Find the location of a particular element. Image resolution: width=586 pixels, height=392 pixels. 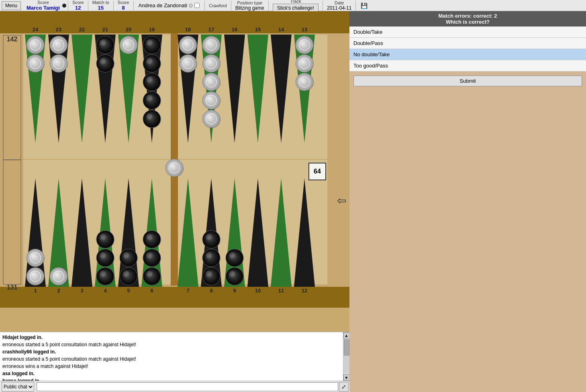

chat-message: Hidajet logged in. is located at coordinates (172, 337).